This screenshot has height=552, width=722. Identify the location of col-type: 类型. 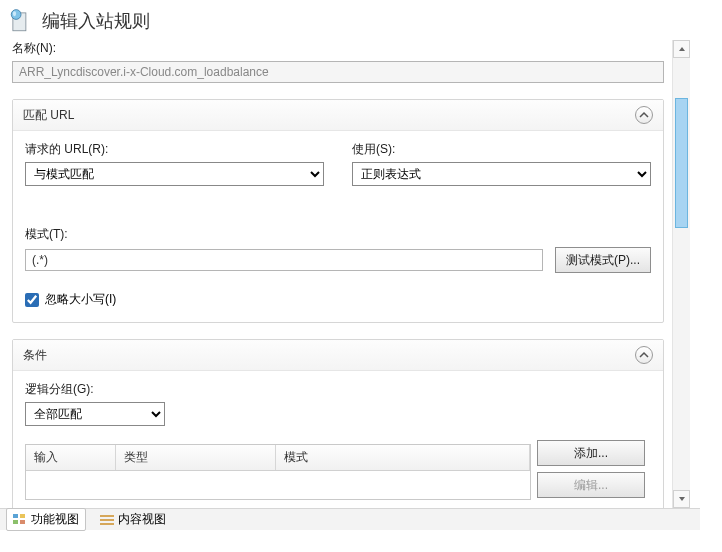
(196, 458).